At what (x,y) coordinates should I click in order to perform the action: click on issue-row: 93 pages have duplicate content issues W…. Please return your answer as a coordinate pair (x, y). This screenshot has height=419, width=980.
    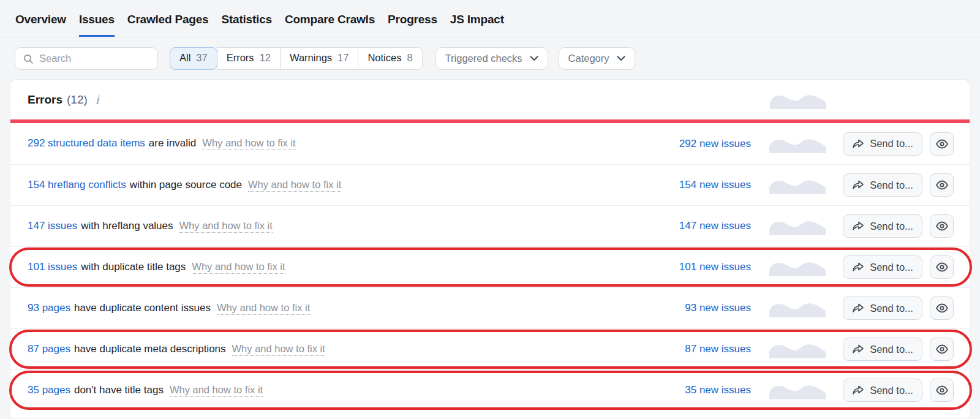
    Looking at the image, I should click on (490, 308).